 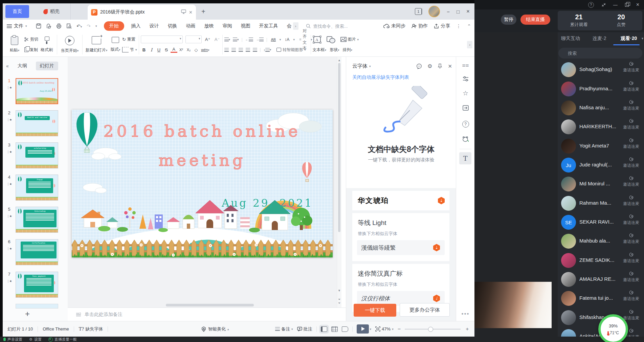 I want to click on stream-quality-indicator: 直播质量一般, so click(x=63, y=340).